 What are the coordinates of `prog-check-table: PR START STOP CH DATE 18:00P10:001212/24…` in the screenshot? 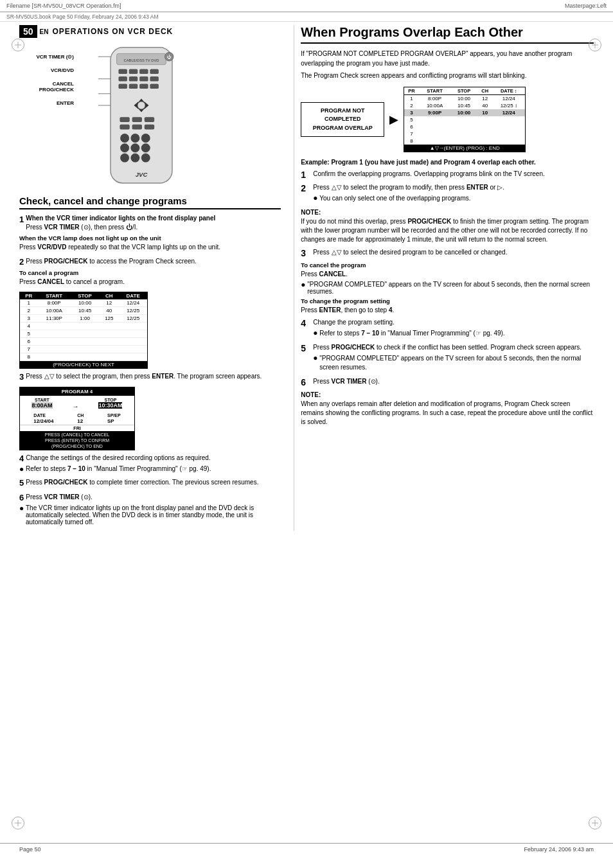 It's located at (84, 330).